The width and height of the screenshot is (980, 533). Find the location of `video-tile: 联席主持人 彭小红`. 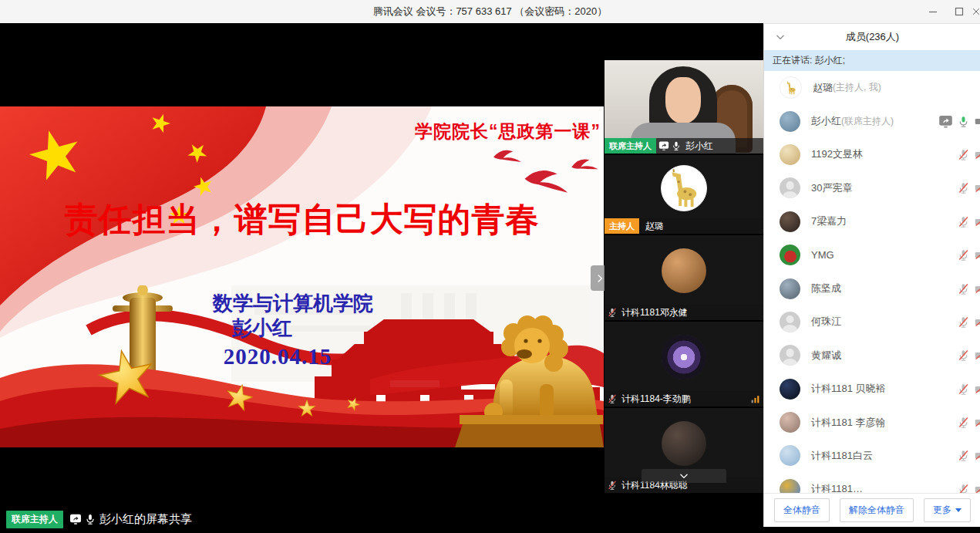

video-tile: 联席主持人 彭小红 is located at coordinates (684, 106).